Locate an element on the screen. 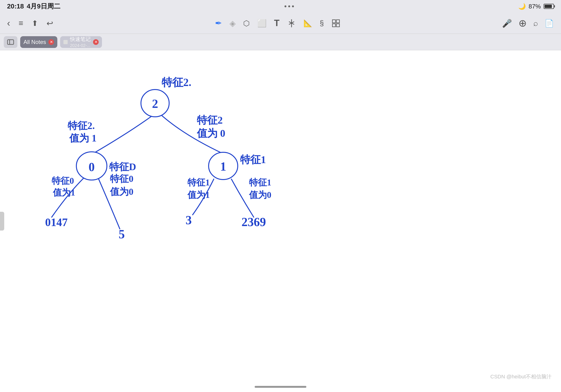 The height and width of the screenshot is (392, 561). status-time: 20:18 is located at coordinates (16, 6).